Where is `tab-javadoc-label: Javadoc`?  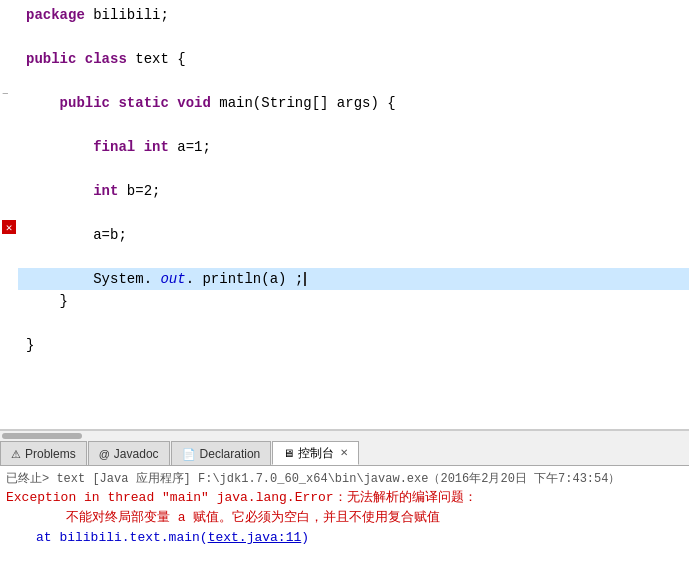 tab-javadoc-label: Javadoc is located at coordinates (136, 454).